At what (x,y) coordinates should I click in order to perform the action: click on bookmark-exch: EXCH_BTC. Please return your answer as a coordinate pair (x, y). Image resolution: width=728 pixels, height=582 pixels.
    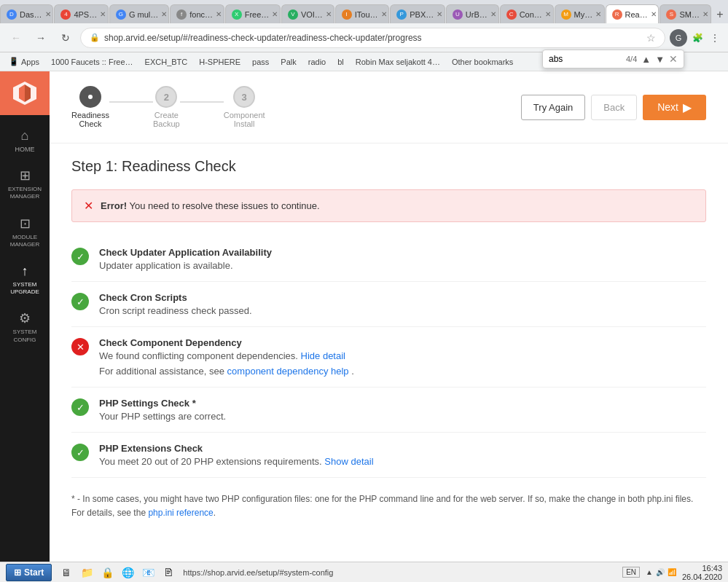
    Looking at the image, I should click on (166, 62).